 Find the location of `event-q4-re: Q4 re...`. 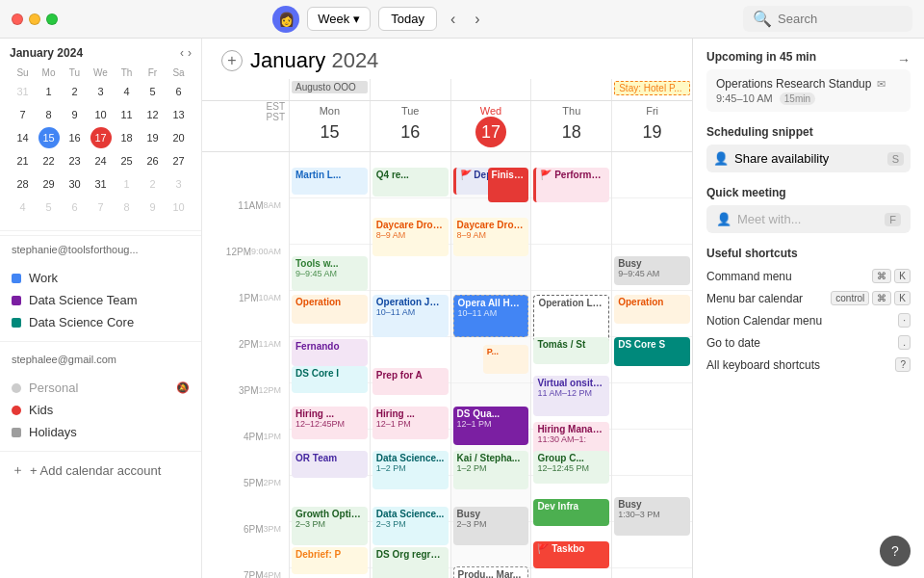

event-q4-re: Q4 re... is located at coordinates (410, 182).